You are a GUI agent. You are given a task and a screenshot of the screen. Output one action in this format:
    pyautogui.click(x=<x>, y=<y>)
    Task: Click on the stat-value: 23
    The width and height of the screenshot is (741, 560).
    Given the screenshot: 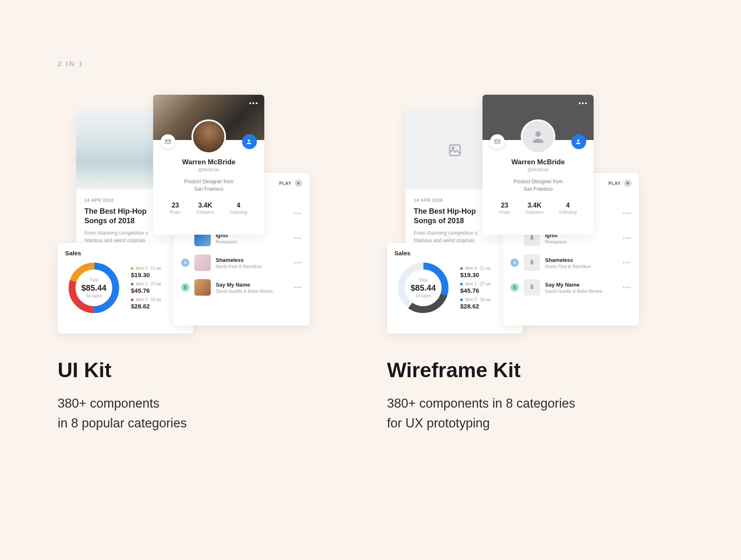 What is the action you would take?
    pyautogui.click(x=505, y=205)
    